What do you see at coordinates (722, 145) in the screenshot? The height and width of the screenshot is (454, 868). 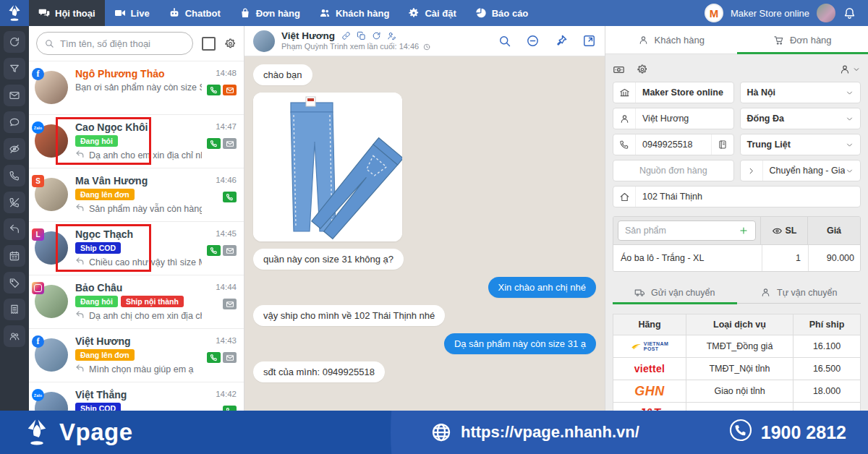 I see `contact-book-icon` at bounding box center [722, 145].